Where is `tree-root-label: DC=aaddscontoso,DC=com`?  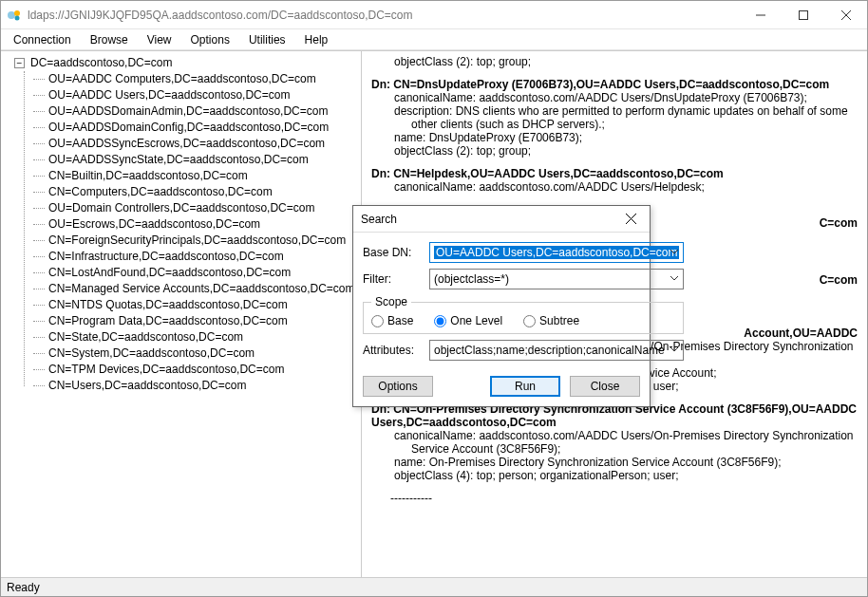
tree-root-label: DC=aaddscontoso,DC=com is located at coordinates (101, 63).